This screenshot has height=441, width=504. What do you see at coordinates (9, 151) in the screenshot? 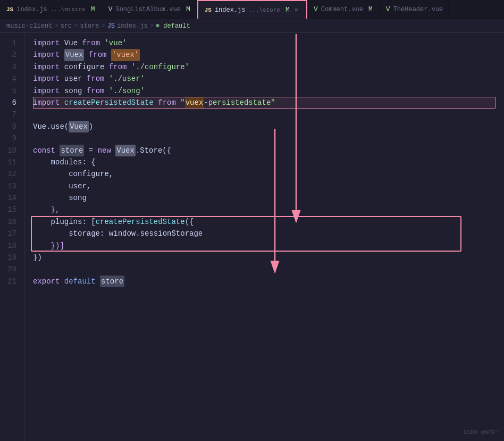
I see `ln-10: 10` at bounding box center [9, 151].